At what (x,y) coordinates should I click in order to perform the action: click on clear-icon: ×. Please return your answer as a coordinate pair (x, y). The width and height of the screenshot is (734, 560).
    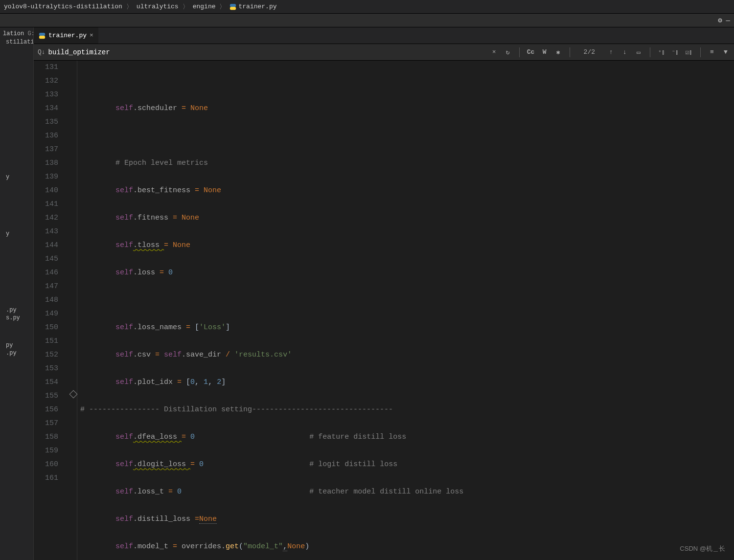
    Looking at the image, I should click on (494, 52).